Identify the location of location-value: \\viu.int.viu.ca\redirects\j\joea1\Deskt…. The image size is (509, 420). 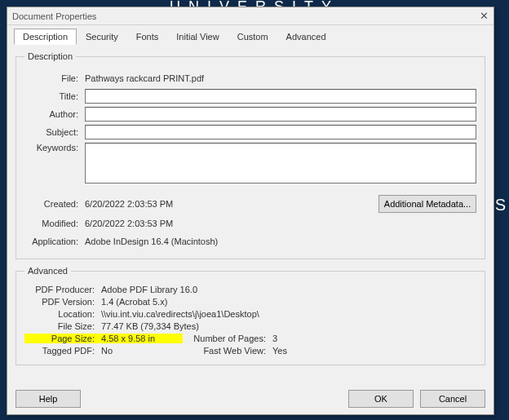
(180, 314).